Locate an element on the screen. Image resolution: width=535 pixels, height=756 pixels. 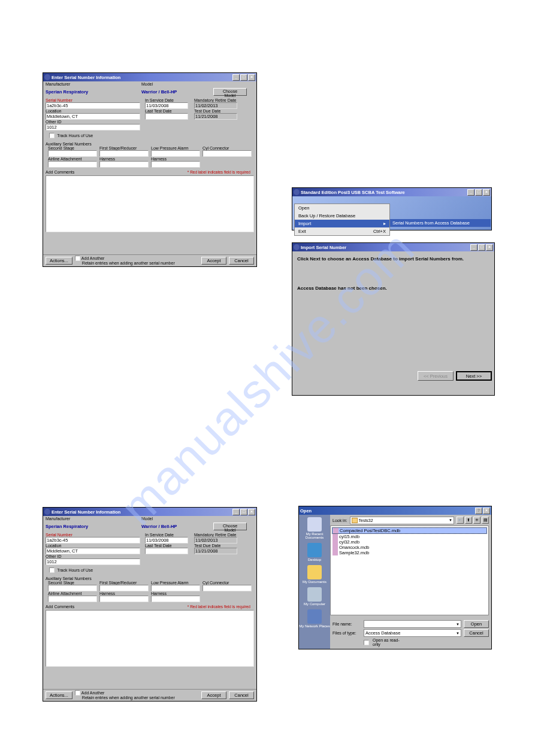
back-button: ← is located at coordinates (460, 520).